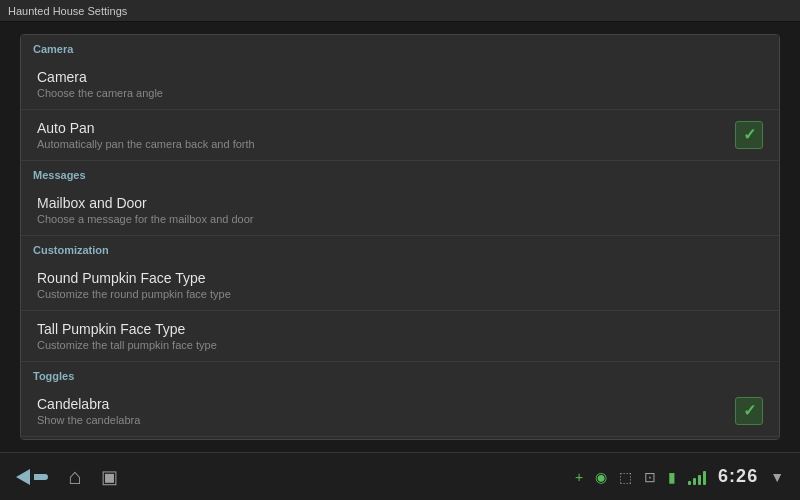 The image size is (800, 500). What do you see at coordinates (750, 135) in the screenshot?
I see `checkmark-auto-pan: ✓` at bounding box center [750, 135].